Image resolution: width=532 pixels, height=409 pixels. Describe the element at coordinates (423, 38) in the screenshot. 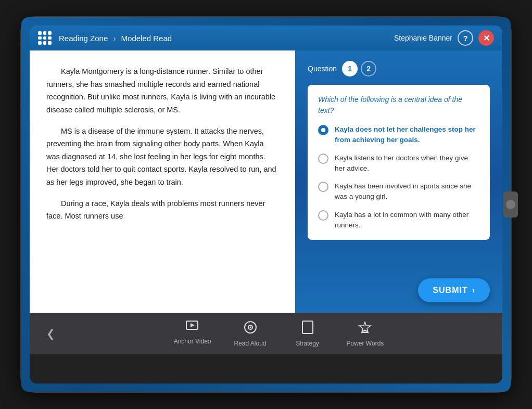

I see `username-label: Stephanie Banner` at that location.